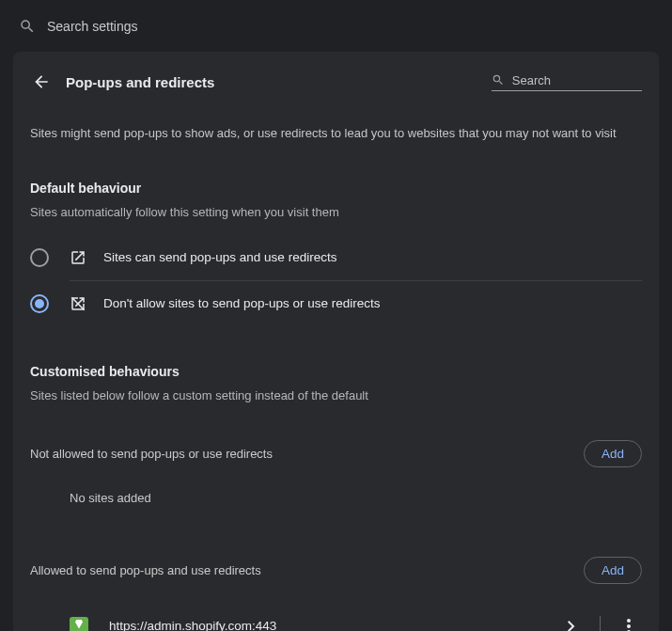 The height and width of the screenshot is (631, 672). What do you see at coordinates (336, 26) in the screenshot?
I see `top-search-bar: Search settings` at bounding box center [336, 26].